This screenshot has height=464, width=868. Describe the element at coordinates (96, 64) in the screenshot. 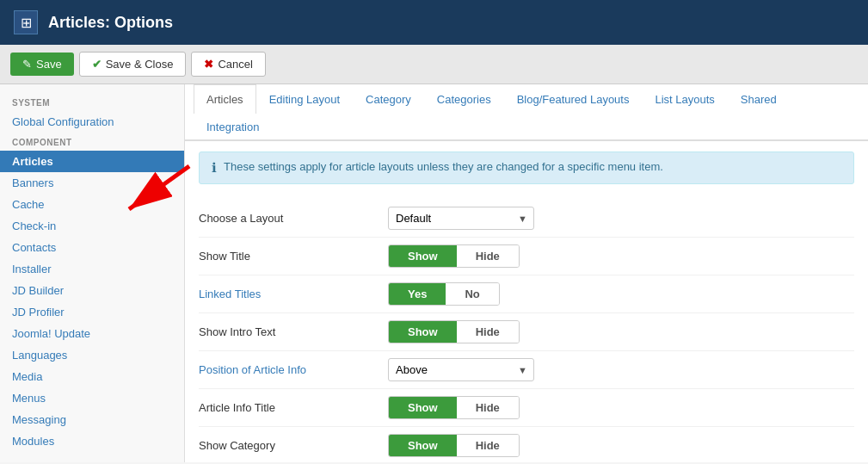

I see `check-icon: ✔` at that location.